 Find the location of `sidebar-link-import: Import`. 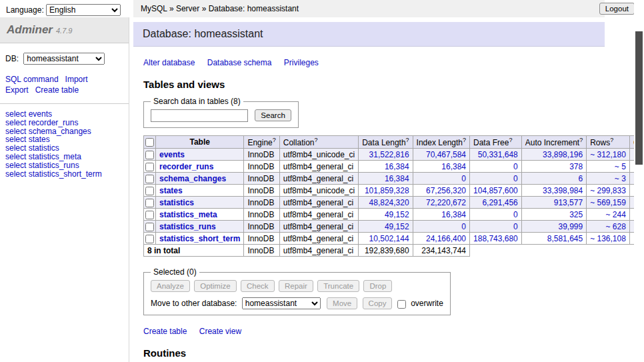

sidebar-link-import: Import is located at coordinates (77, 79).